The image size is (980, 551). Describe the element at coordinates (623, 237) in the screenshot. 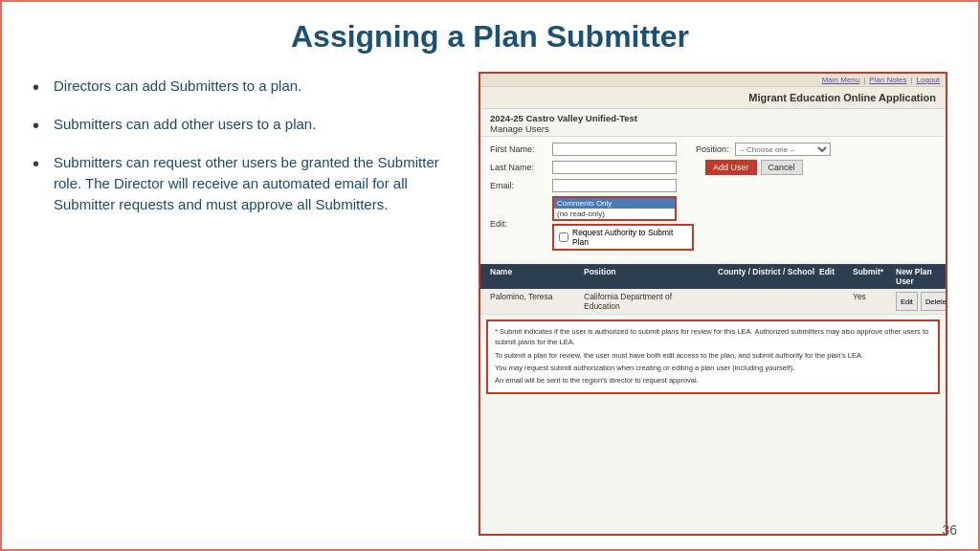

I see `request-submit-box: Request Authority to Submit Plan` at that location.